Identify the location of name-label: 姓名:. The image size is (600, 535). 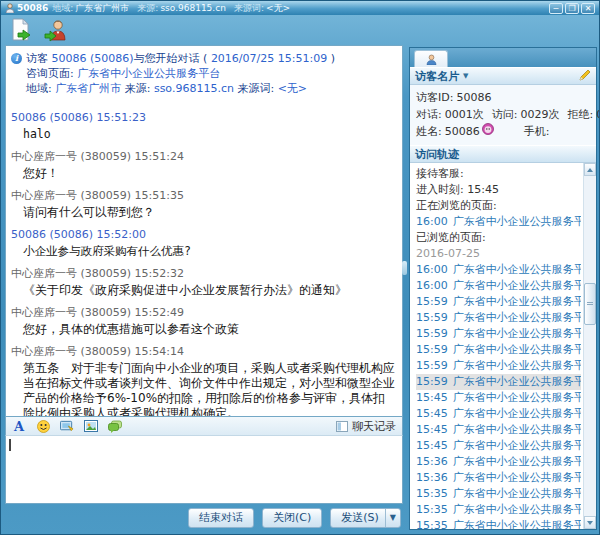
(429, 132).